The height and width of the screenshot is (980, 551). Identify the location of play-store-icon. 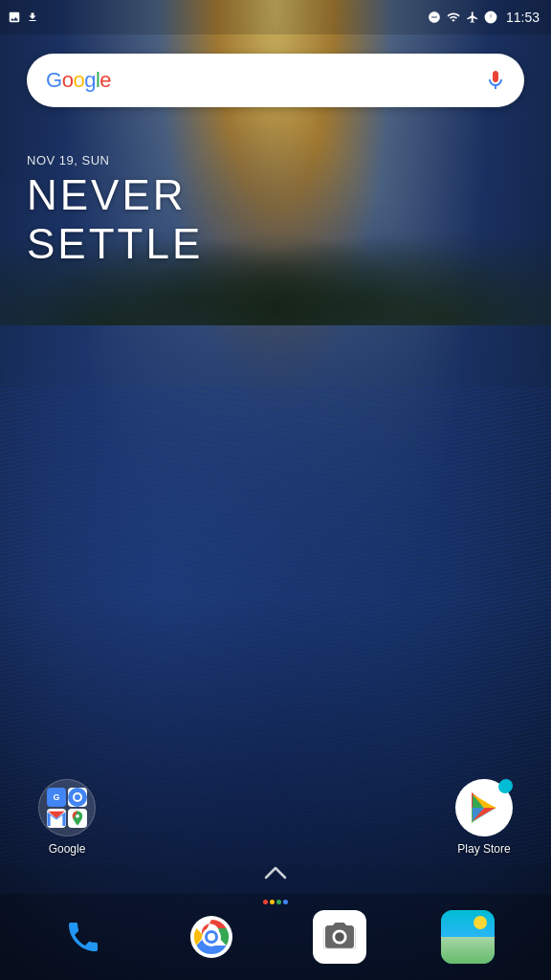
(484, 808).